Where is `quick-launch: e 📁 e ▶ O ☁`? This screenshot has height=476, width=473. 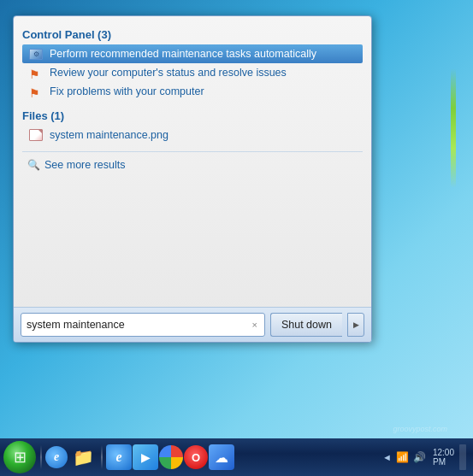 quick-launch: e 📁 e ▶ O ☁ is located at coordinates (136, 457).